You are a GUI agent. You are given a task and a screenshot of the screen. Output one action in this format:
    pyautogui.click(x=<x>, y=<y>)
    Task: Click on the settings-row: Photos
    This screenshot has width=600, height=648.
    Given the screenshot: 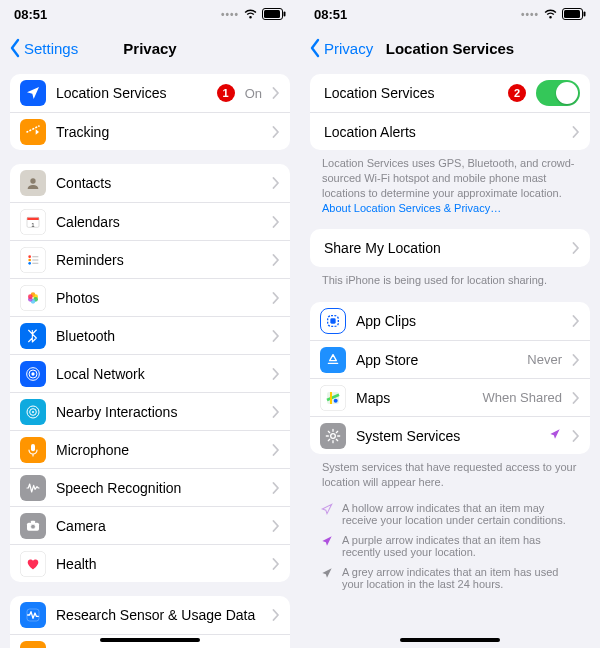 What is the action you would take?
    pyautogui.click(x=150, y=297)
    